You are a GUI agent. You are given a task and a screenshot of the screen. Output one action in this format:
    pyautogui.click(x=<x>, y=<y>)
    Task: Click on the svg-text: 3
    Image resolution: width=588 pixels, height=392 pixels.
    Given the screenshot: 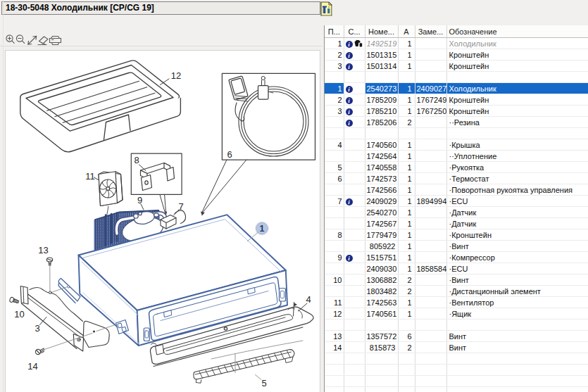 What is the action you would take?
    pyautogui.click(x=37, y=328)
    